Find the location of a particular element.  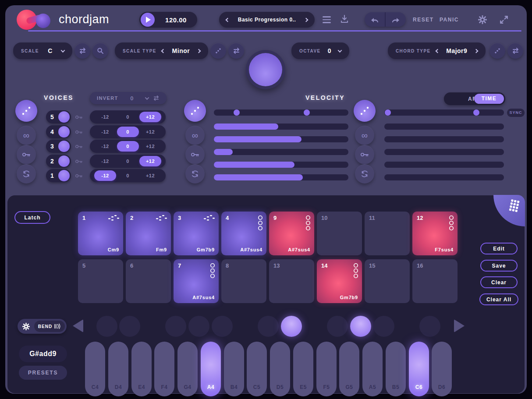

pad-9: 9 A#7sus4 is located at coordinates (292, 233).